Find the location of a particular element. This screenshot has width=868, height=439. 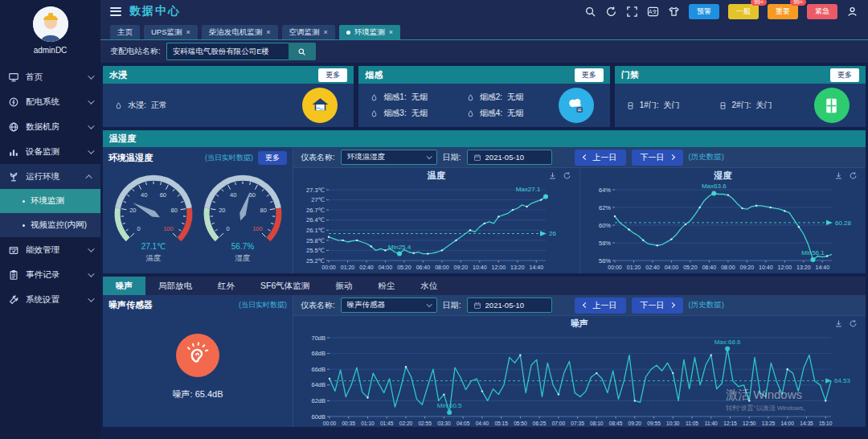

sensor-tab-0: 噪声 is located at coordinates (124, 286).